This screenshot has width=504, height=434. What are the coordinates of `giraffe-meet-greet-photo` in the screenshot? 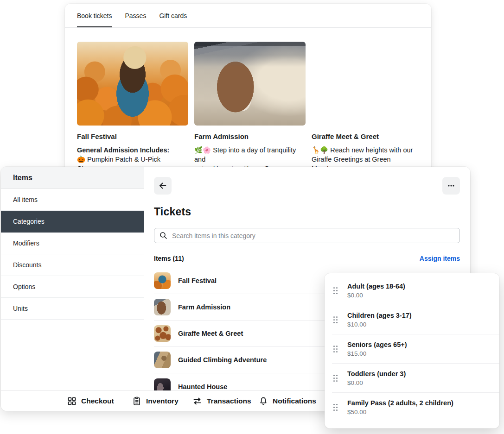 It's located at (367, 83).